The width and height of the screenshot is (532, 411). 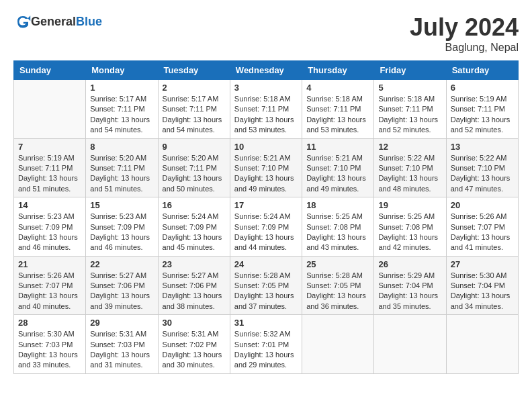 What do you see at coordinates (339, 227) in the screenshot?
I see `table-row: 18Sunrise: 5:25 AMSunset: 7:08 PMDayligh…` at bounding box center [339, 227].